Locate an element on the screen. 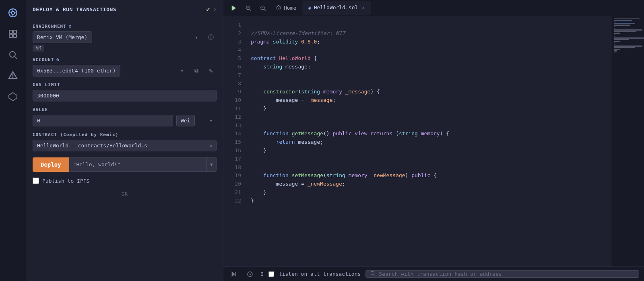 The image size is (644, 281). sidebar-item-plugins is located at coordinates (13, 97).